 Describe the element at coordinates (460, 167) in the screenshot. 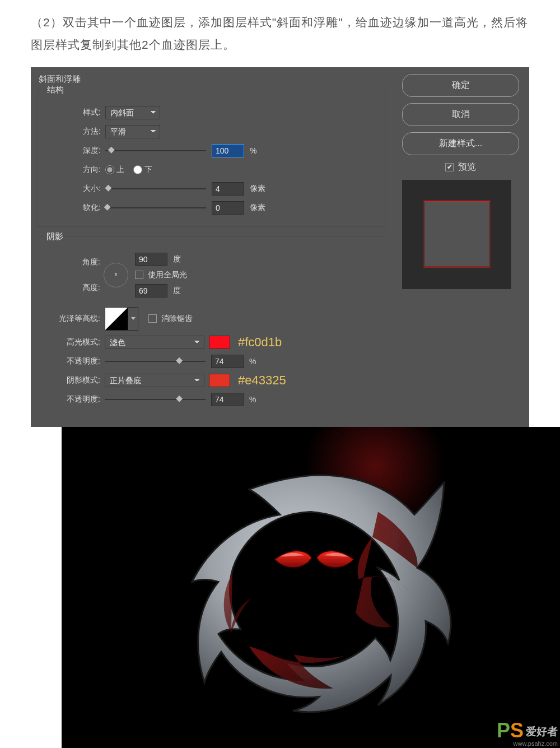

I see `preview-checkbox: 预览` at that location.